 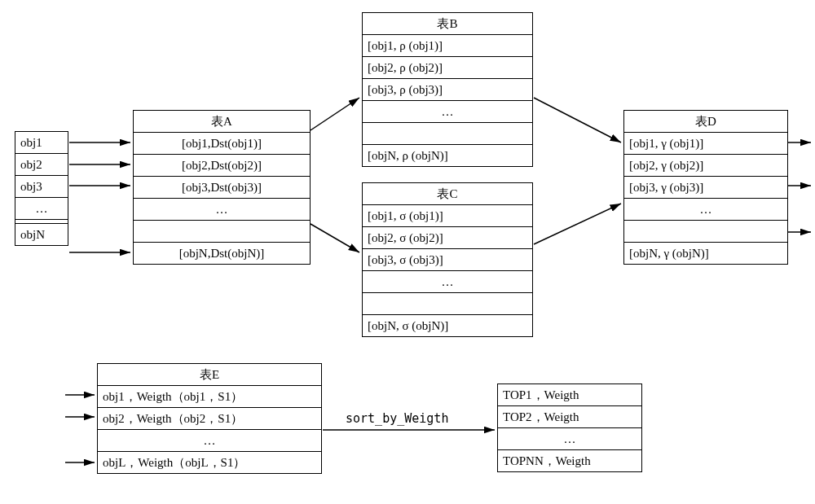 I want to click on table-c-row: [obj1, σ (obj1)], so click(x=447, y=216).